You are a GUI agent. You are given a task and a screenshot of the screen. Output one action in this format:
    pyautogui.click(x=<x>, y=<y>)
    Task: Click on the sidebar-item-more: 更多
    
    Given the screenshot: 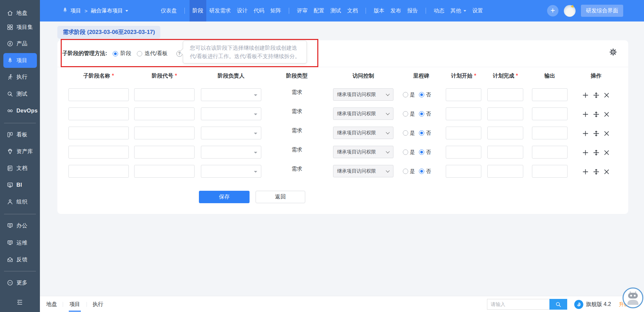 What is the action you would take?
    pyautogui.click(x=20, y=283)
    